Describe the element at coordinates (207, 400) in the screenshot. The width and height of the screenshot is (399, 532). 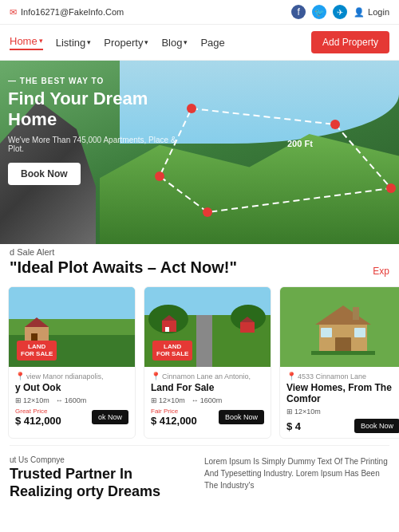
I see `card-spec-size-2: ↔ 1600m` at that location.